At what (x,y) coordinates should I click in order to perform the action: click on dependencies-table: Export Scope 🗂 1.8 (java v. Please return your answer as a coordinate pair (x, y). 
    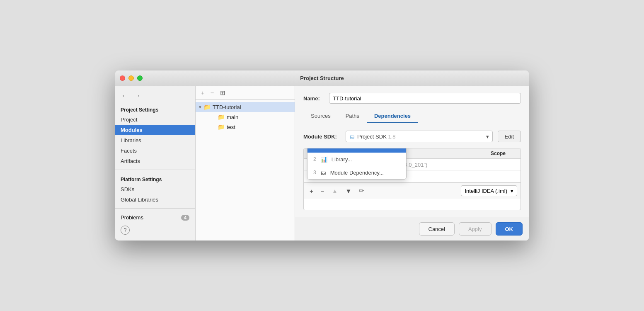
    Looking at the image, I should click on (412, 179).